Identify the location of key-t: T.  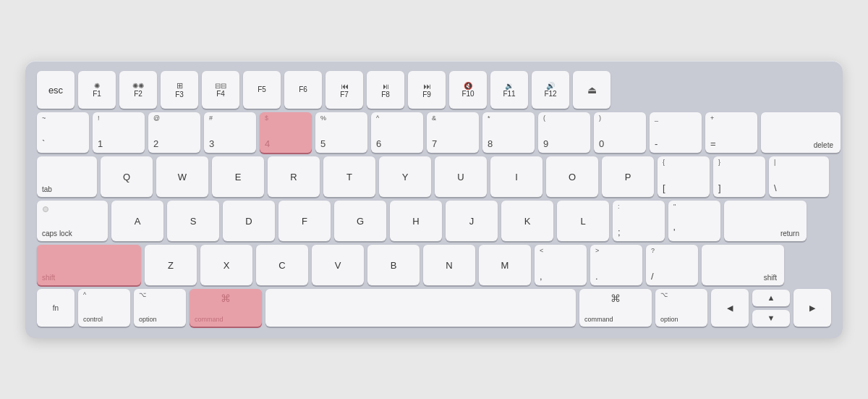
(349, 177).